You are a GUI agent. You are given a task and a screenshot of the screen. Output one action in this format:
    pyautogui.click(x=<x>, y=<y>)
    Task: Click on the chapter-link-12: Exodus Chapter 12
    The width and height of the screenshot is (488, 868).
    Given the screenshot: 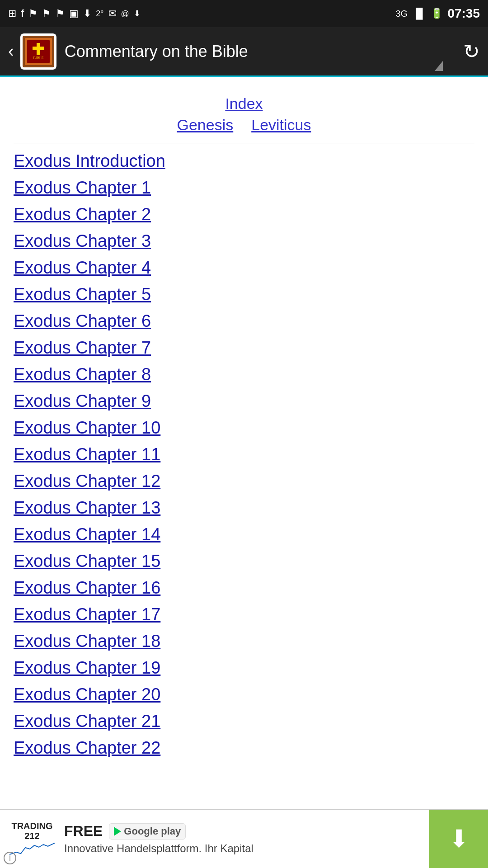 What is the action you would take?
    pyautogui.click(x=244, y=481)
    